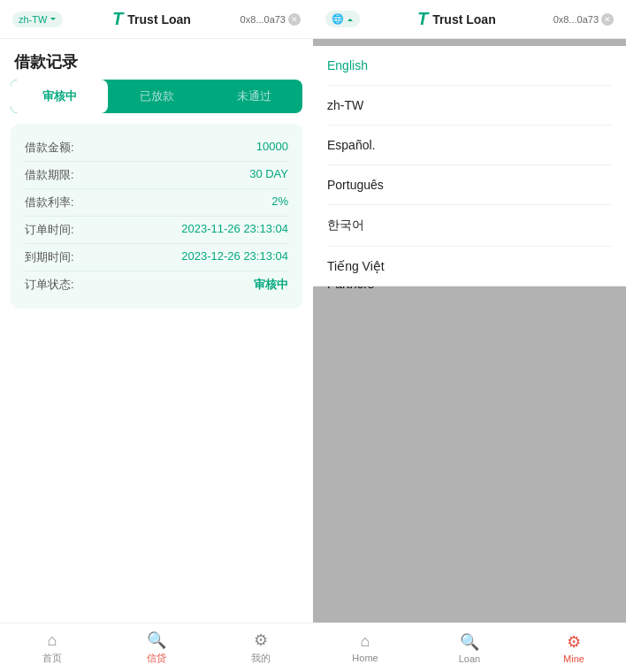 The width and height of the screenshot is (626, 672). Describe the element at coordinates (470, 186) in the screenshot. I see `lang-option-portugues: Português` at that location.